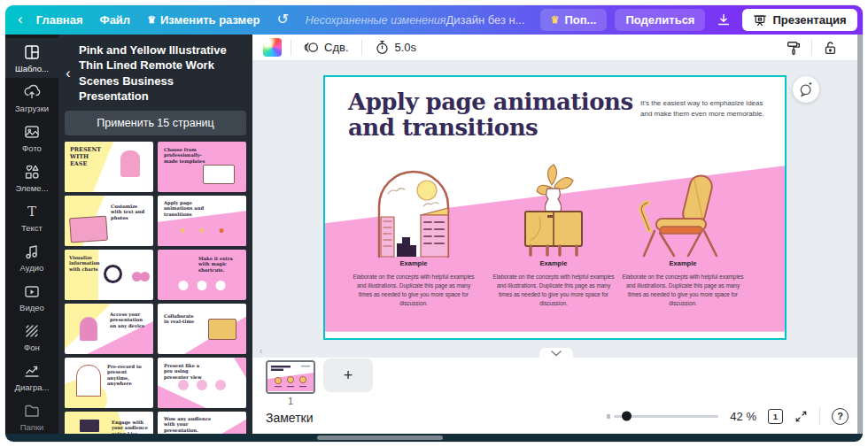 This screenshot has width=868, height=447. I want to click on armchair-illustration, so click(679, 218).